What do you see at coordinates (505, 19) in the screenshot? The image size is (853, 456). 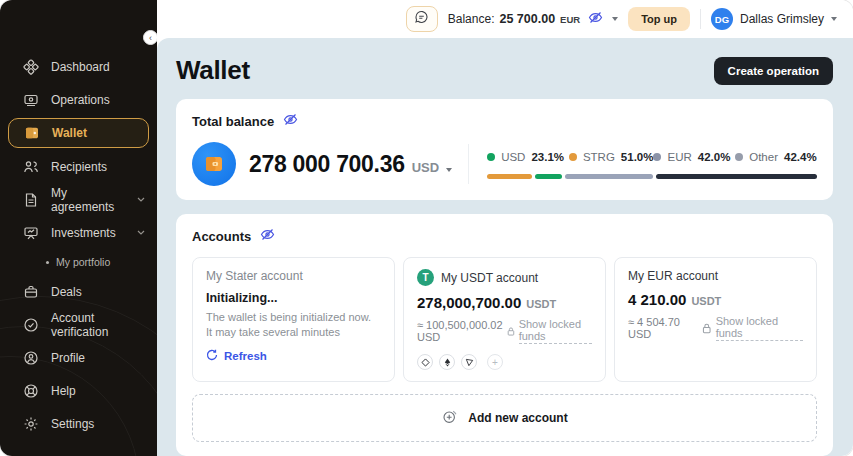 I see `topbar: Balance: 25 700.00 EUR Top up DG Dallas …` at bounding box center [505, 19].